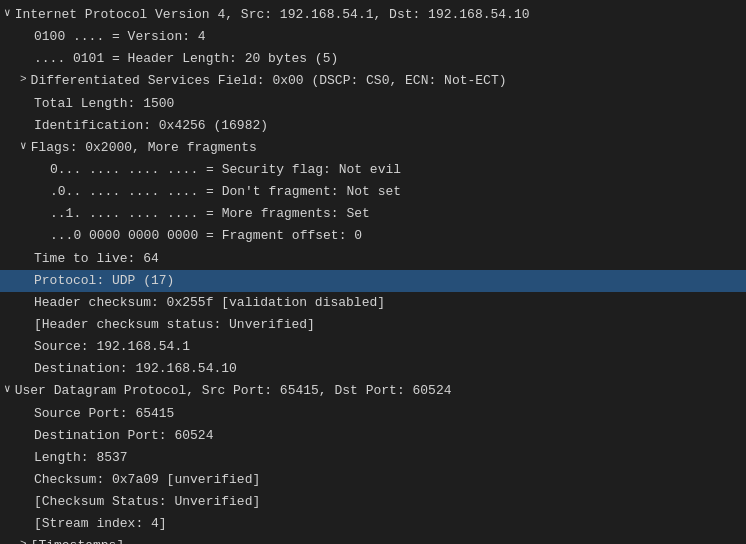 Image resolution: width=746 pixels, height=544 pixels. What do you see at coordinates (373, 192) in the screenshot?
I see `tree-item-dont-fragment: .0.. .... .... .... = Don't fragment: No…` at bounding box center [373, 192].